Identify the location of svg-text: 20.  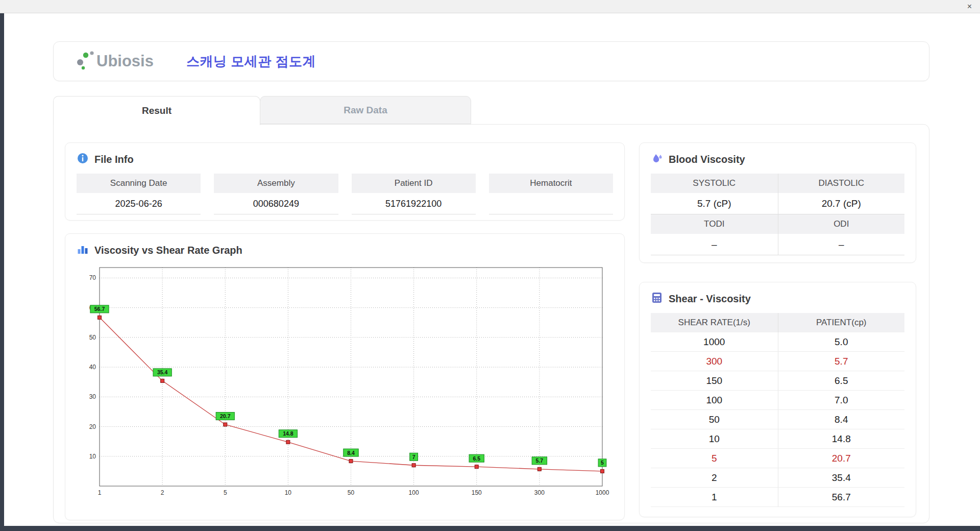
(93, 427).